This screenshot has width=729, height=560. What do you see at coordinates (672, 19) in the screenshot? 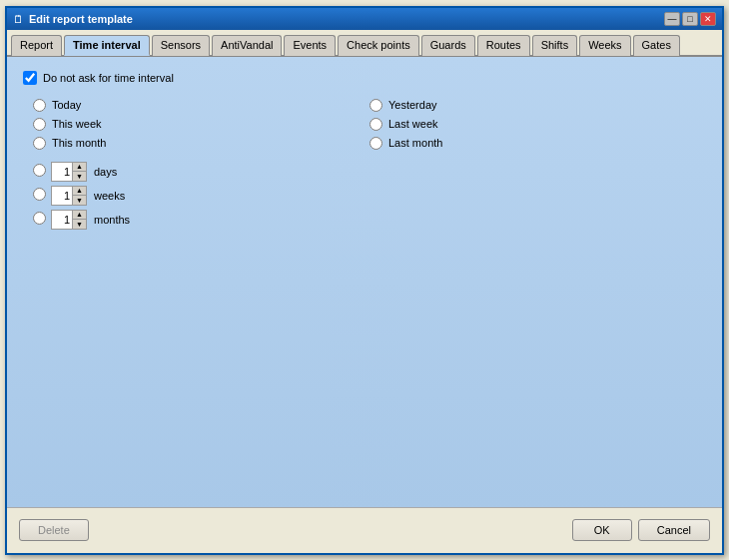
I see `minimize-button: —` at bounding box center [672, 19].